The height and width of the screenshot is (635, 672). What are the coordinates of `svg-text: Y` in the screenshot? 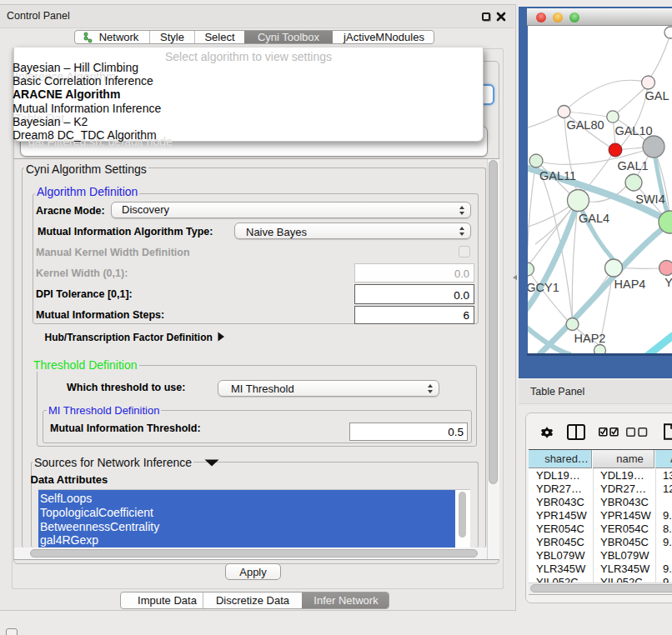 It's located at (669, 282).